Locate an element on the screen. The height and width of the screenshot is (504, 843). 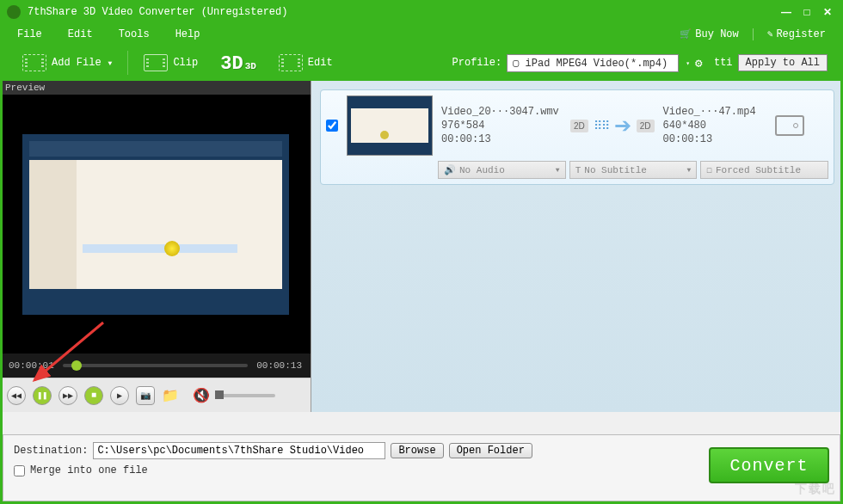
seek-track is located at coordinates (155, 366).